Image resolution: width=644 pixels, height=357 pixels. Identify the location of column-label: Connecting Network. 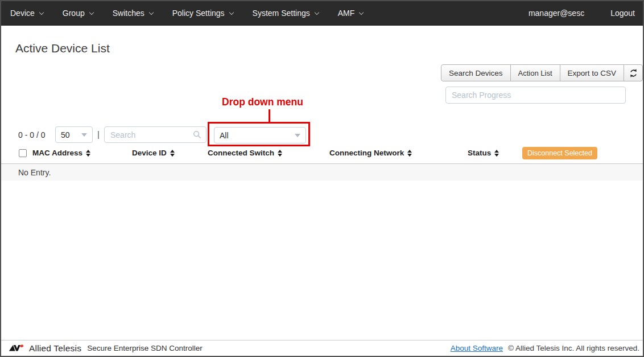
(366, 153).